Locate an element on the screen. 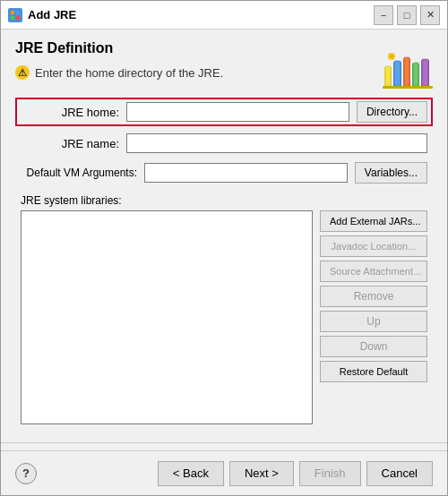 This screenshot has width=448, height=496. header-area: JRE Definition ⚠ Enter the home director… is located at coordinates (224, 63).